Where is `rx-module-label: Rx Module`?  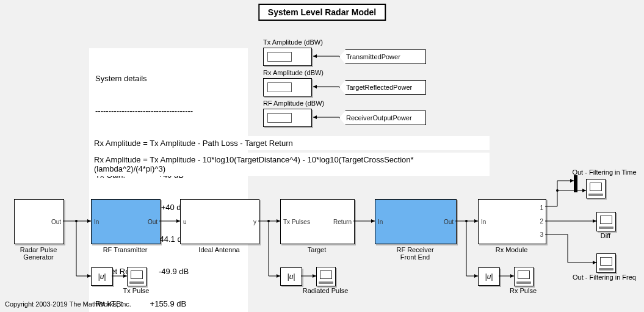 rx-module-label: Rx Module is located at coordinates (512, 250).